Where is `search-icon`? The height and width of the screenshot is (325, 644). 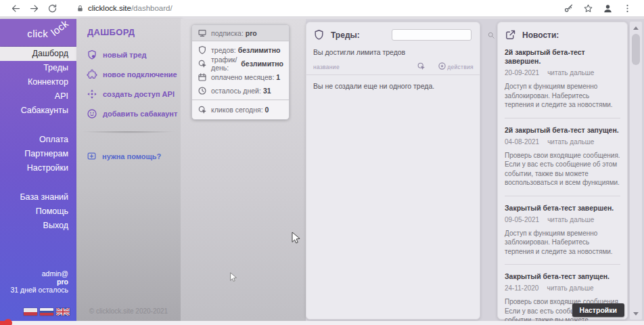
search-icon is located at coordinates (491, 35).